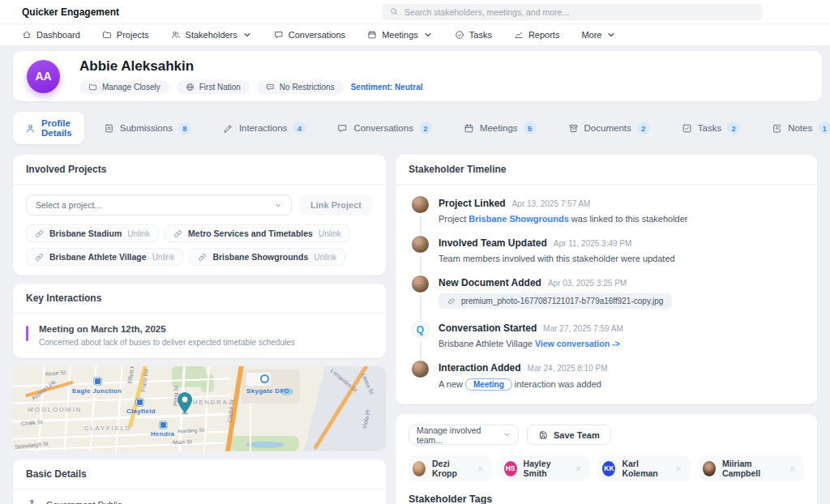  I want to click on tab-label: Meetings, so click(499, 128).